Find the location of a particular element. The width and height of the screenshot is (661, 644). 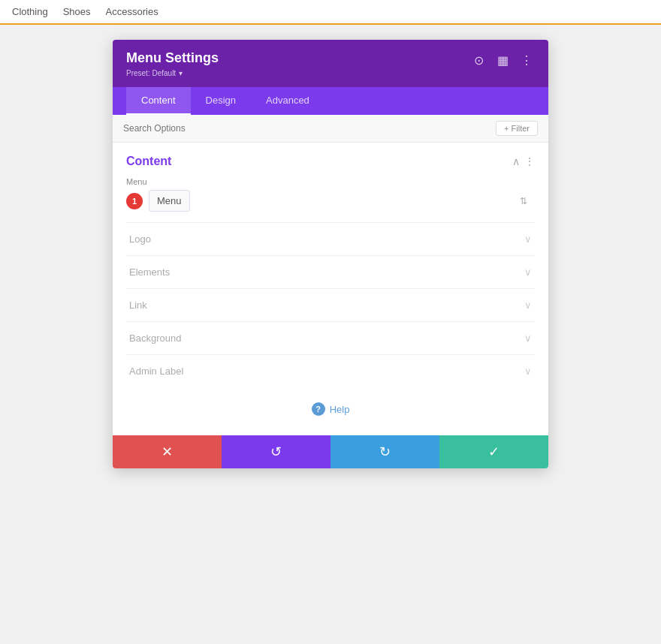

accordion-link: Link ∨ is located at coordinates (330, 305).